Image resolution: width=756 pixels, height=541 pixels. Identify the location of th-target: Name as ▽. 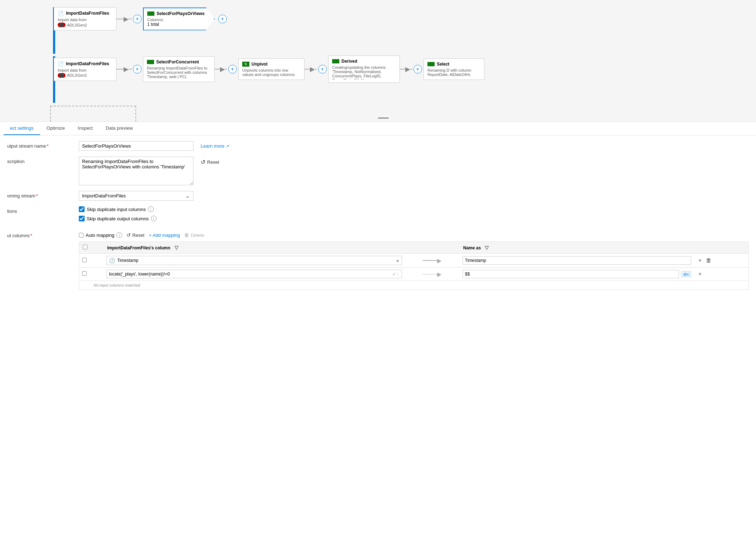
(577, 248).